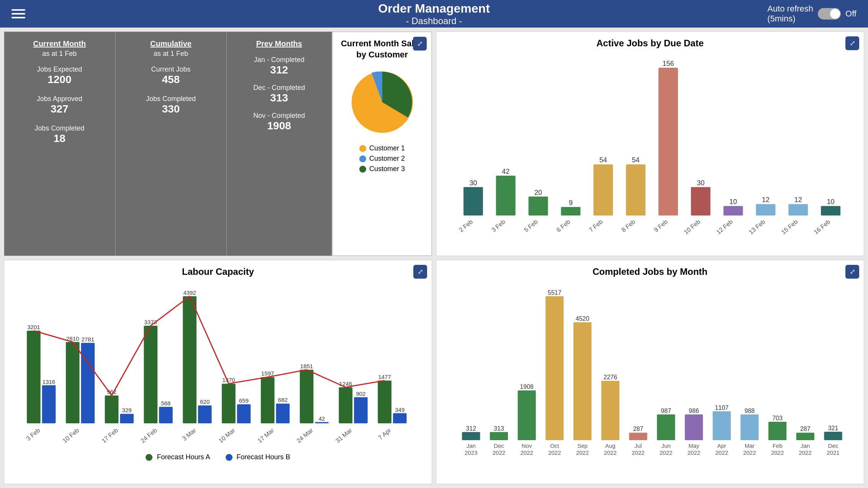 The height and width of the screenshot is (488, 868). Describe the element at coordinates (851, 14) in the screenshot. I see `auto-refresh-state: Off` at that location.